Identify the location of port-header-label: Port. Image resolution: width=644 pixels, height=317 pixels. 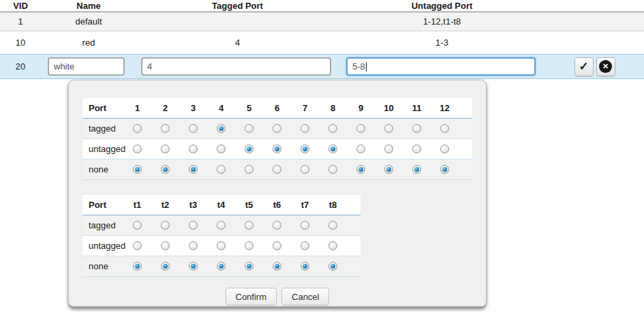
(103, 205).